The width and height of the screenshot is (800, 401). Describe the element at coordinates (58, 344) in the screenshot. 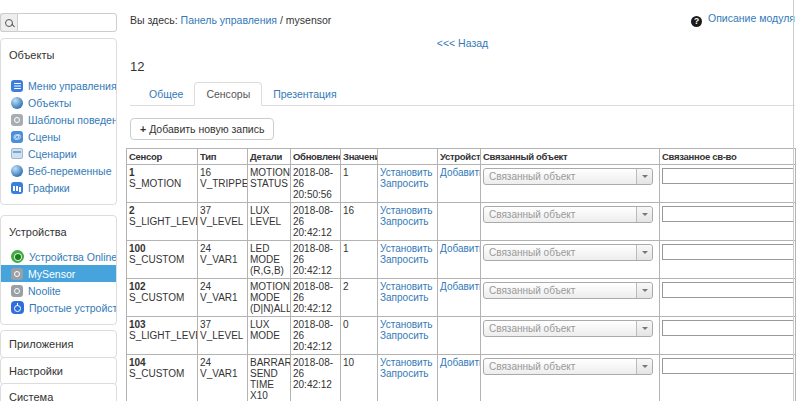

I see `section-header-applications: Приложения` at that location.